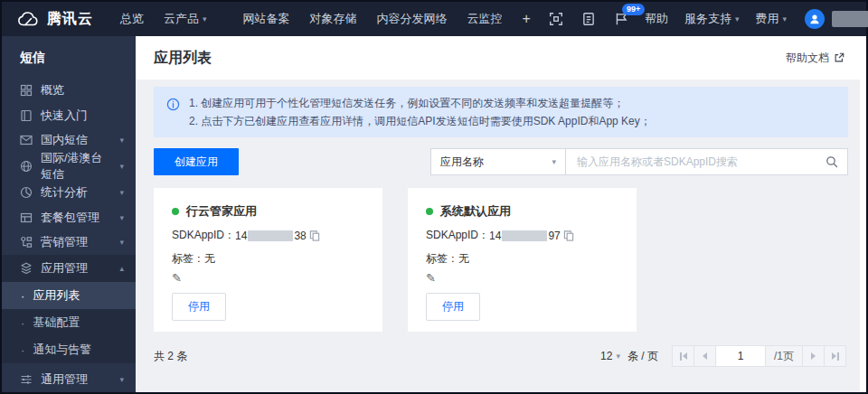 The width and height of the screenshot is (868, 394). I want to click on sidebar-item-quickstart: 快速入门, so click(69, 116).